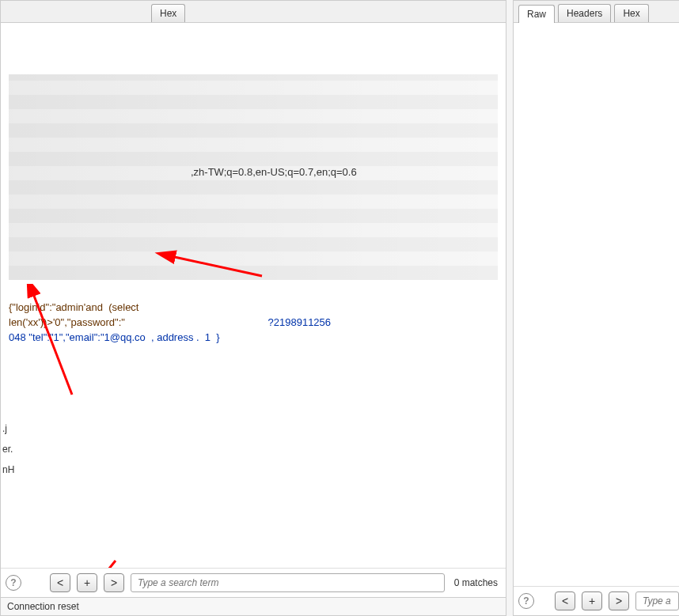 This screenshot has width=679, height=616. What do you see at coordinates (597, 601) in the screenshot?
I see `right-search-bar: ? < + >` at bounding box center [597, 601].